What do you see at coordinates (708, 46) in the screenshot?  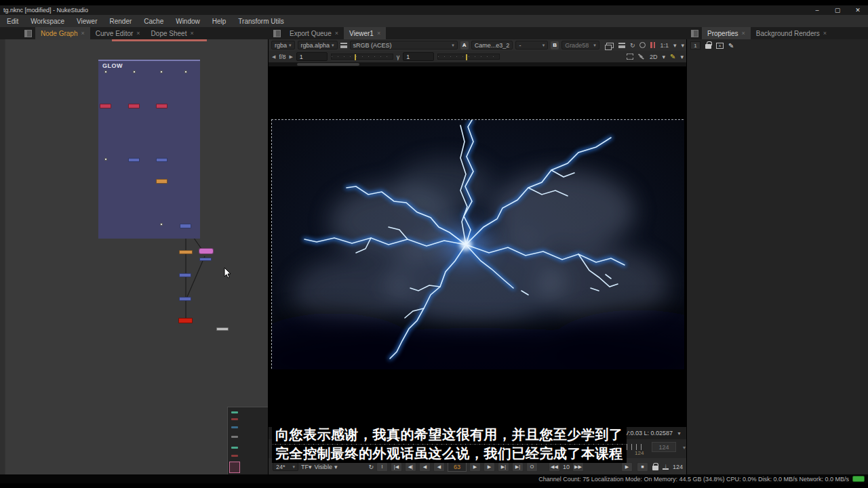 I see `unlock-icon` at bounding box center [708, 46].